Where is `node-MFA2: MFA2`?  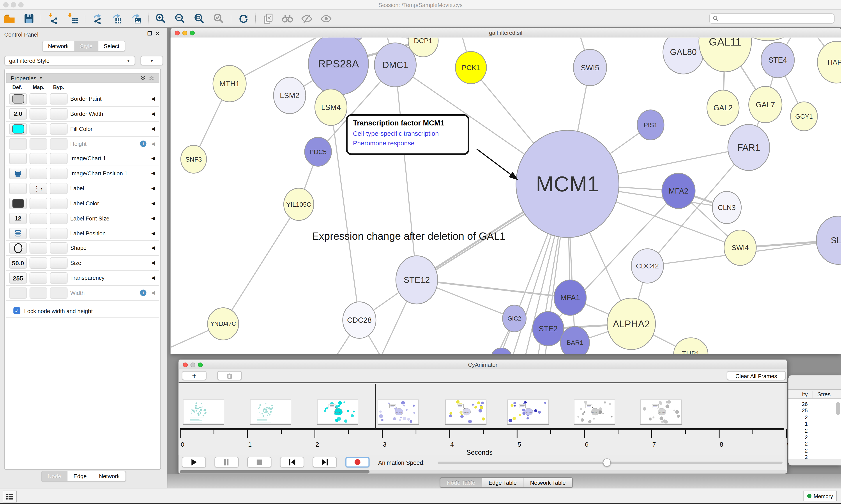
node-MFA2: MFA2 is located at coordinates (679, 191).